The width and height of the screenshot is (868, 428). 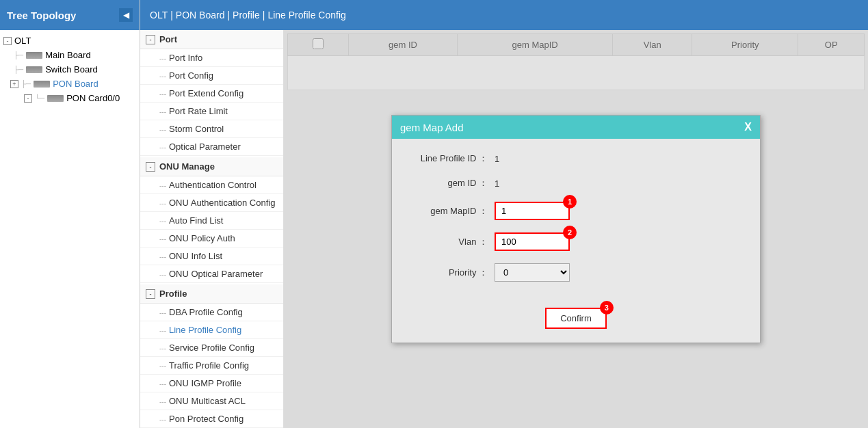 I want to click on profile-items: DBA Profile Config Line Profile Config S…, so click(x=212, y=366).